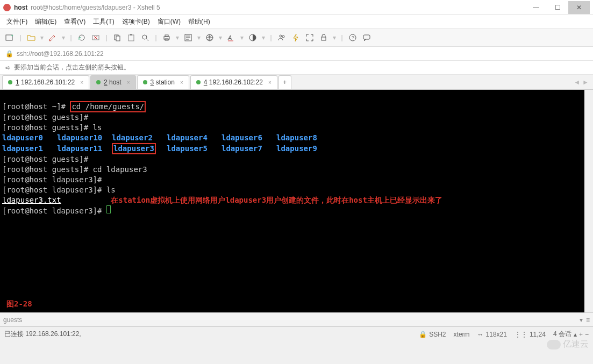 The width and height of the screenshot is (593, 364). Describe the element at coordinates (297, 82) in the screenshot. I see `session-tabs: 1 192.168.26.101:22 × 2 host × 3 station…` at that location.